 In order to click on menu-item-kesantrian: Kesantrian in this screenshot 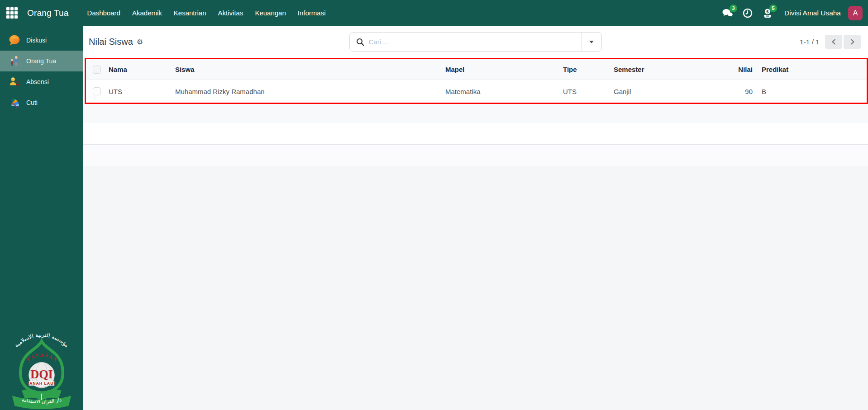, I will do `click(190, 13)`.